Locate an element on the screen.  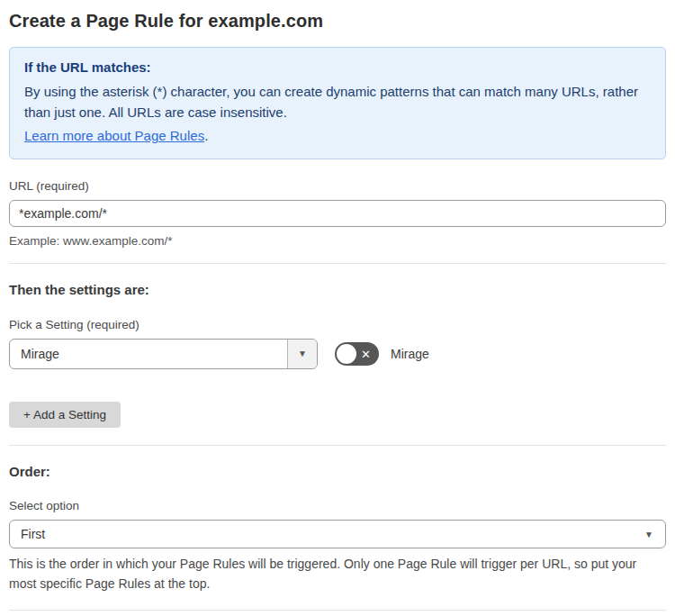
pick-setting-label: Pick a Setting (required) is located at coordinates (338, 324).